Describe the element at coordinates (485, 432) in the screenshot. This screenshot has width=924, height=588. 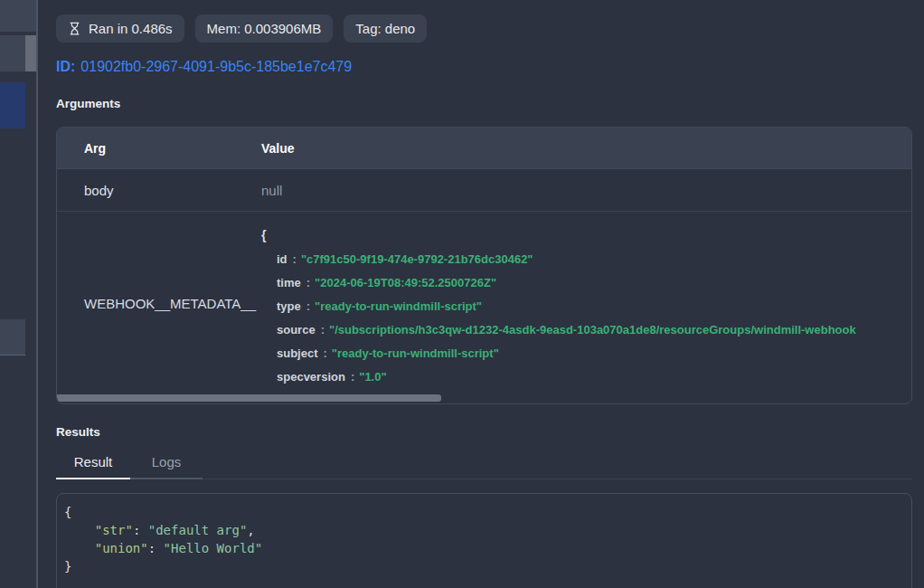
I see `results-section-title: Results` at that location.